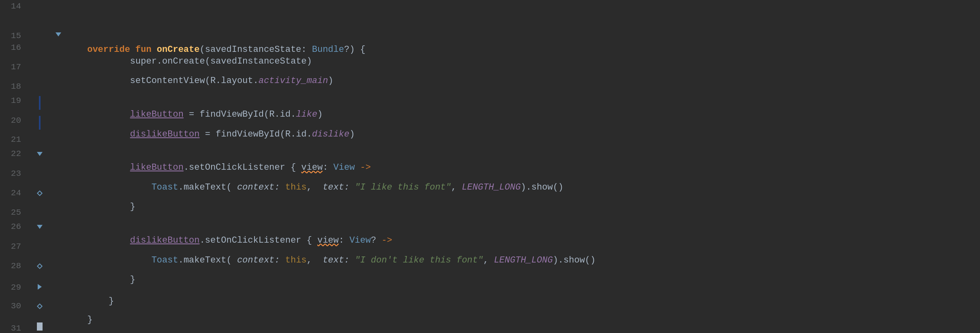 Image resolution: width=980 pixels, height=333 pixels. What do you see at coordinates (490, 7) in the screenshot?
I see `code-line-14: 14` at bounding box center [490, 7].